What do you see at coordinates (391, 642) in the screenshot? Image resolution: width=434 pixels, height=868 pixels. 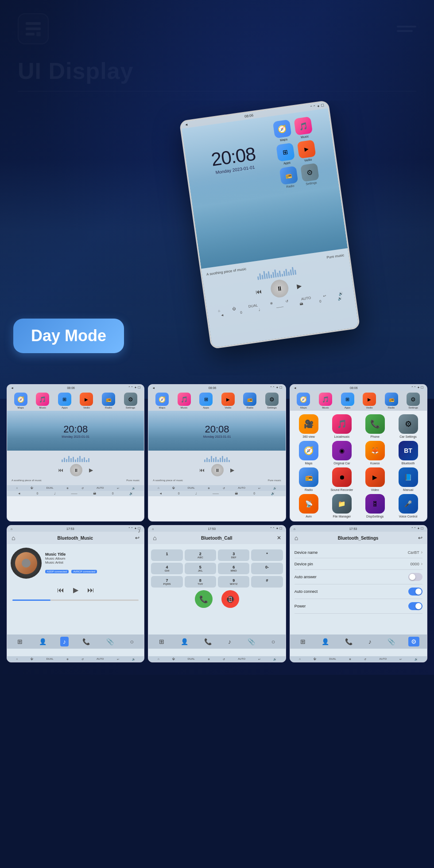 I see `bt-settings-tab-clip: 📎` at bounding box center [391, 642].